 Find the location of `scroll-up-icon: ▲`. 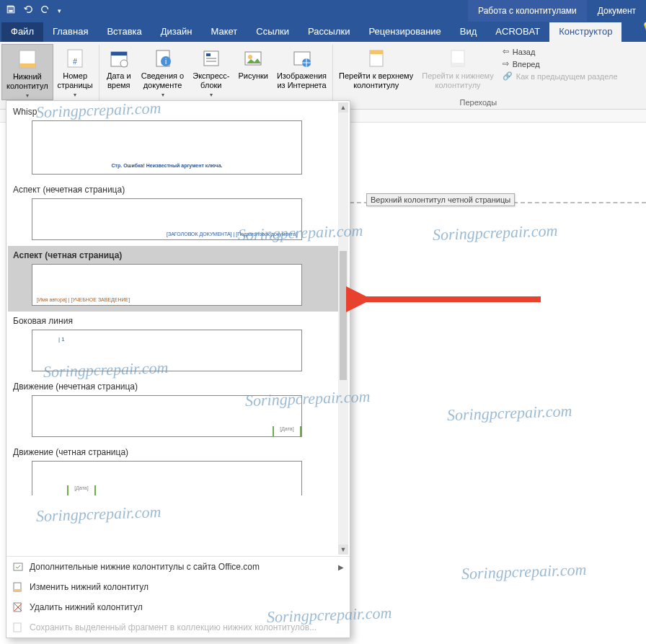

scroll-up-icon: ▲ is located at coordinates (343, 107).